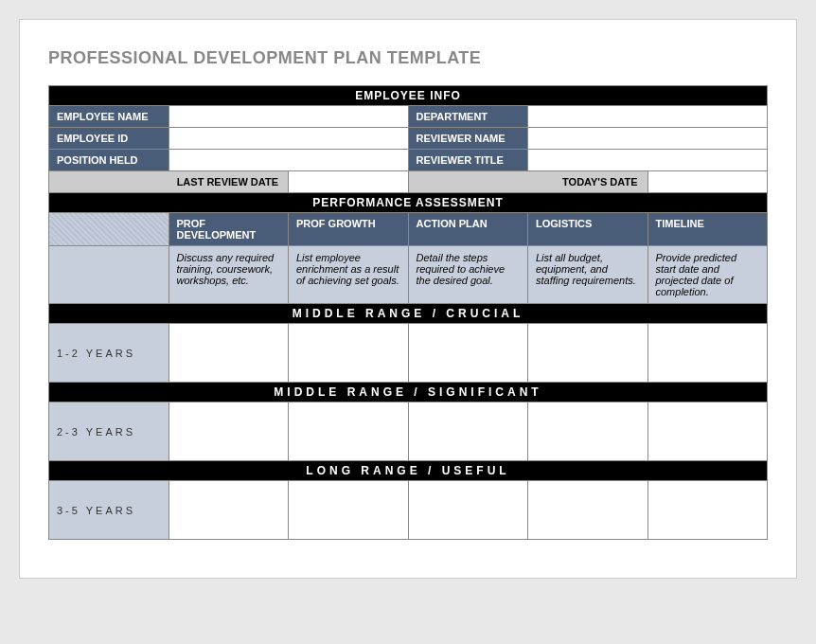 The width and height of the screenshot is (816, 644). I want to click on range2-timeline, so click(708, 432).